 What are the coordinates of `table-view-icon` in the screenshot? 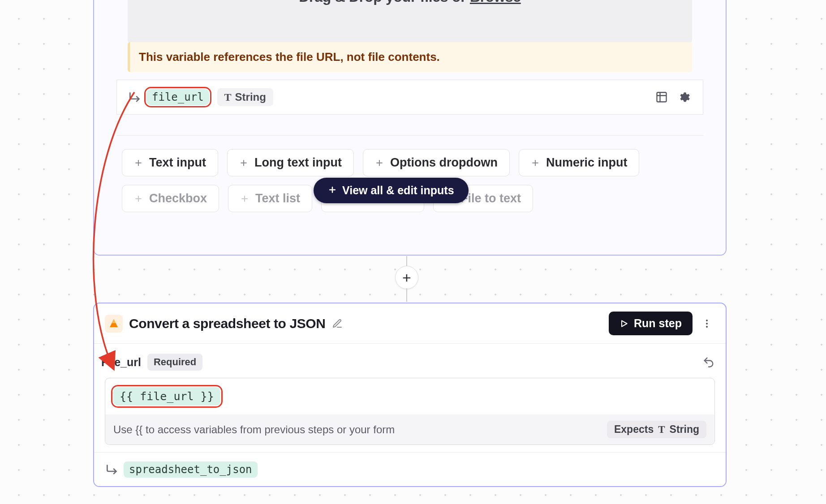 It's located at (662, 97).